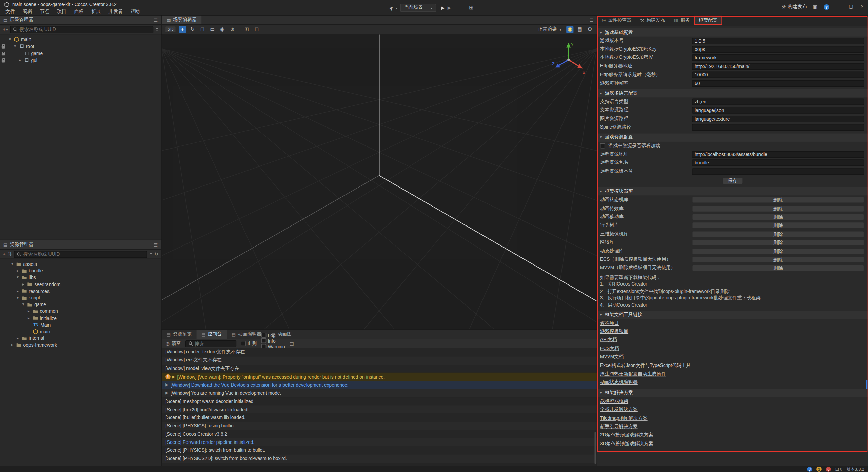 The image size is (868, 472). I want to click on doc-link: API文档, so click(609, 340).